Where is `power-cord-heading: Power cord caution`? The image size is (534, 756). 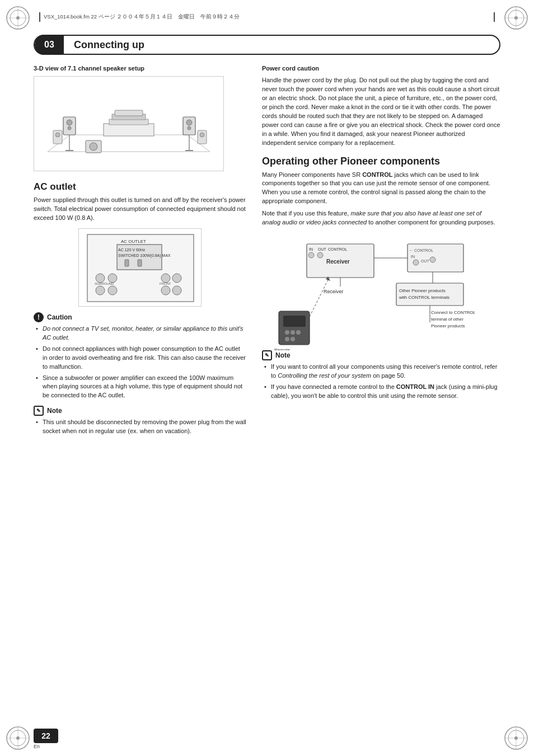 power-cord-heading: Power cord caution is located at coordinates (381, 68).